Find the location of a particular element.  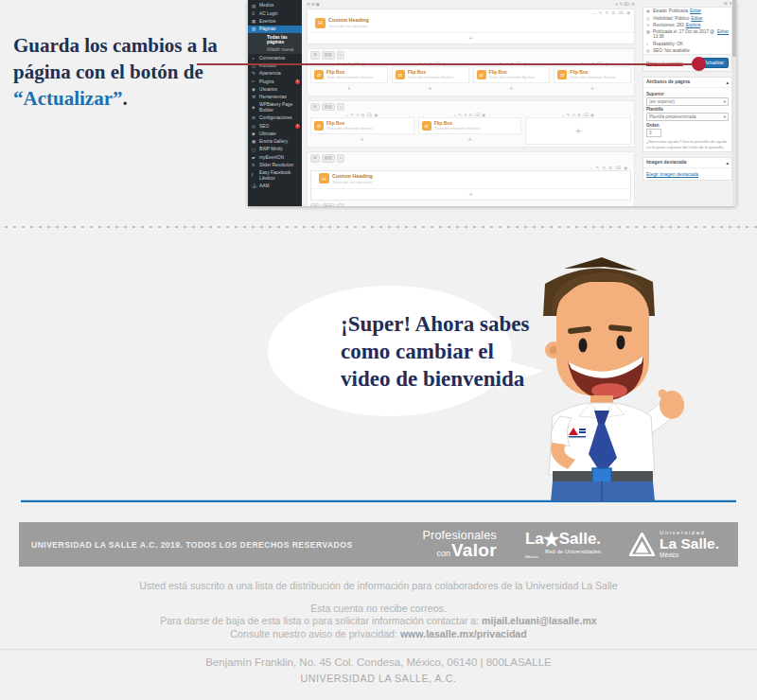

parent-label: Superior is located at coordinates (687, 95).